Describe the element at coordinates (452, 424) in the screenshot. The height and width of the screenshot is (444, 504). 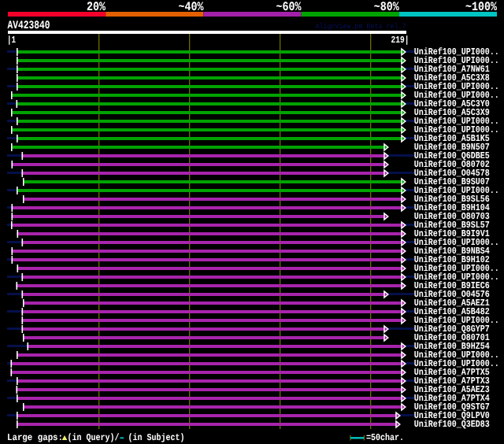
I see `svg-text: UniRef100_Q3ED83` at that location.